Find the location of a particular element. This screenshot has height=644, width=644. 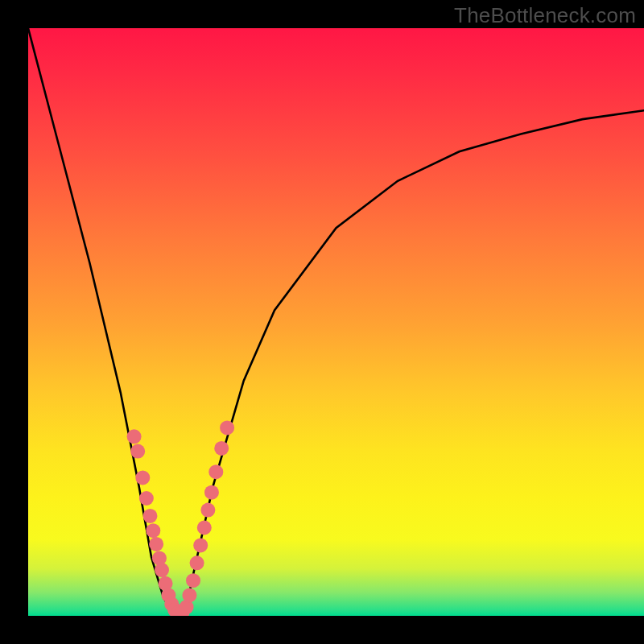

marker-dots is located at coordinates (181, 518).